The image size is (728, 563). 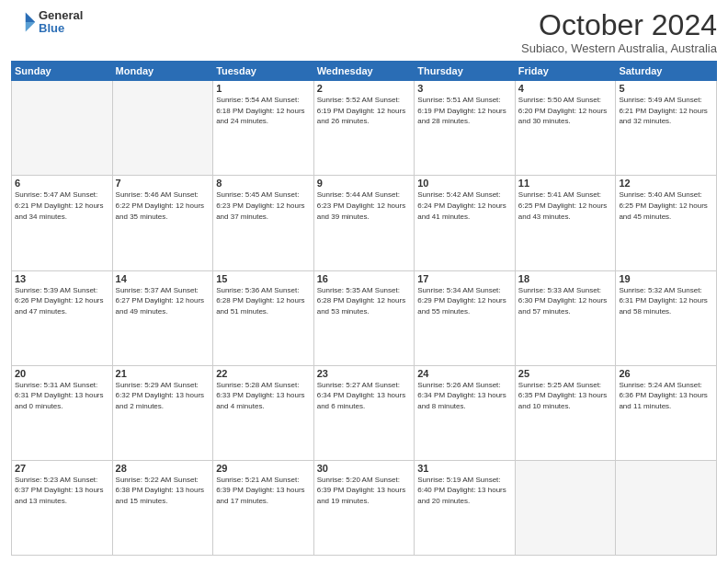 What do you see at coordinates (63, 279) in the screenshot?
I see `day-number: 13` at bounding box center [63, 279].